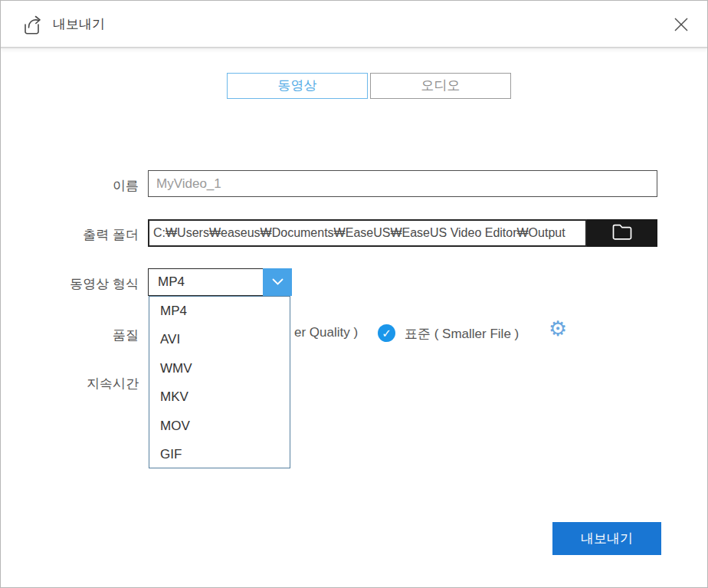 The width and height of the screenshot is (708, 588). I want to click on dropdown-option-gif: GIF, so click(219, 454).